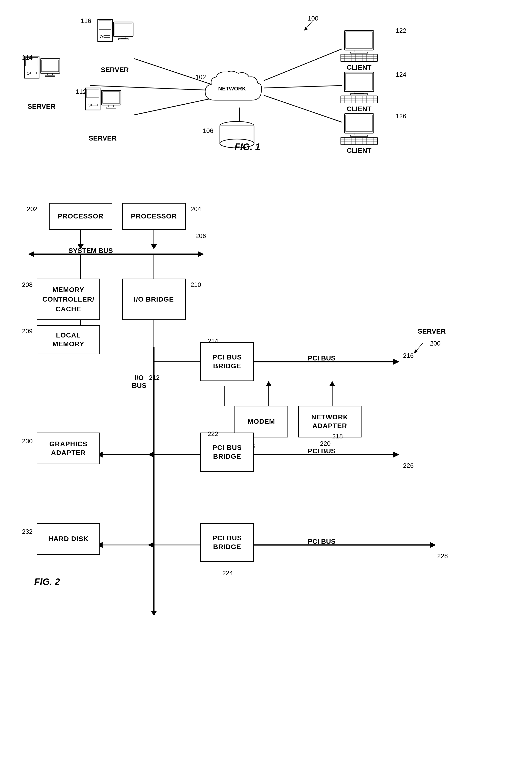 This screenshot has height=761, width=532. Describe the element at coordinates (227, 362) in the screenshot. I see `pci-bus-bridge-214-label: PCI BUSBRIDGE` at that location.